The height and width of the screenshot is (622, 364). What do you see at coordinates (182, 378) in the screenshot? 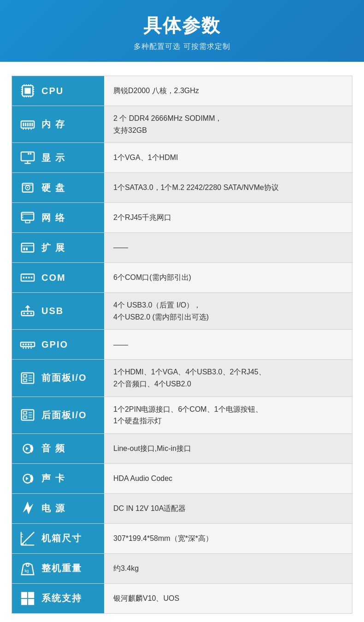
I see `spec-row-front-panel: 前面板I/O1个HDMI、1个VGA、4个USB3.0、2个RJ45、2个音频口…` at bounding box center [182, 378].